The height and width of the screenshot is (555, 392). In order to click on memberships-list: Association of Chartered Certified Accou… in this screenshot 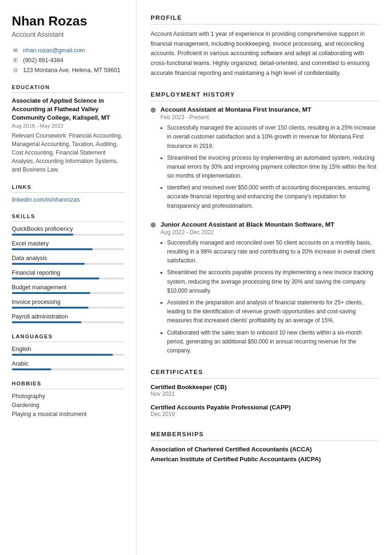, I will do `click(264, 454)`.